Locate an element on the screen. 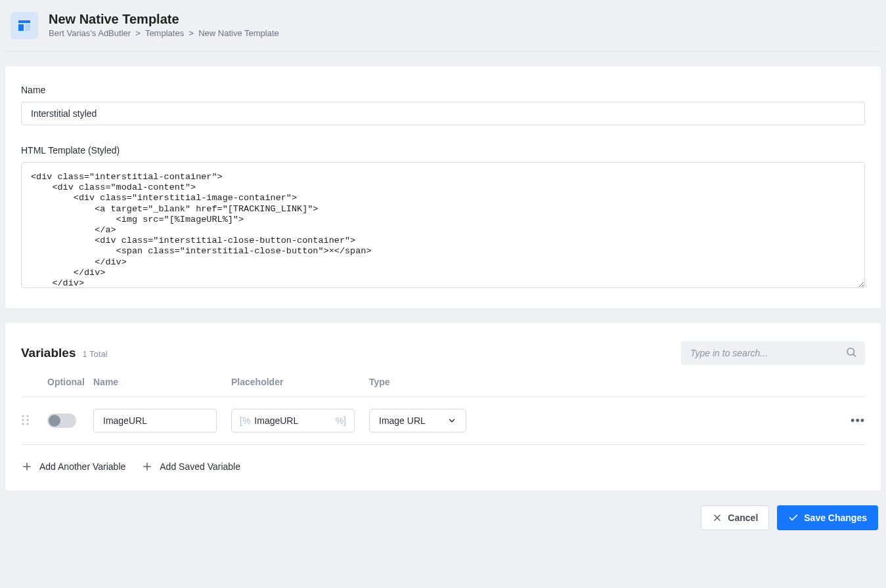  cancel-label: Cancel is located at coordinates (743, 518).